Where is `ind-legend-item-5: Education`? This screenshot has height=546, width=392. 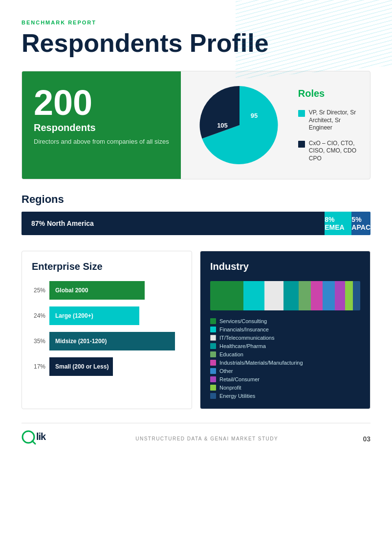
ind-legend-item-5: Education is located at coordinates (285, 354).